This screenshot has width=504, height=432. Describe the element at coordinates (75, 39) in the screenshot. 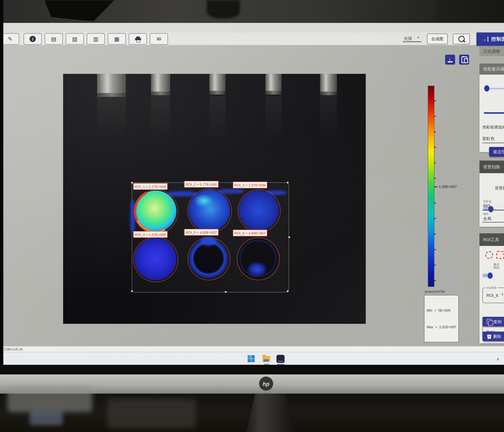

I see `export-image-icon: ▧` at that location.